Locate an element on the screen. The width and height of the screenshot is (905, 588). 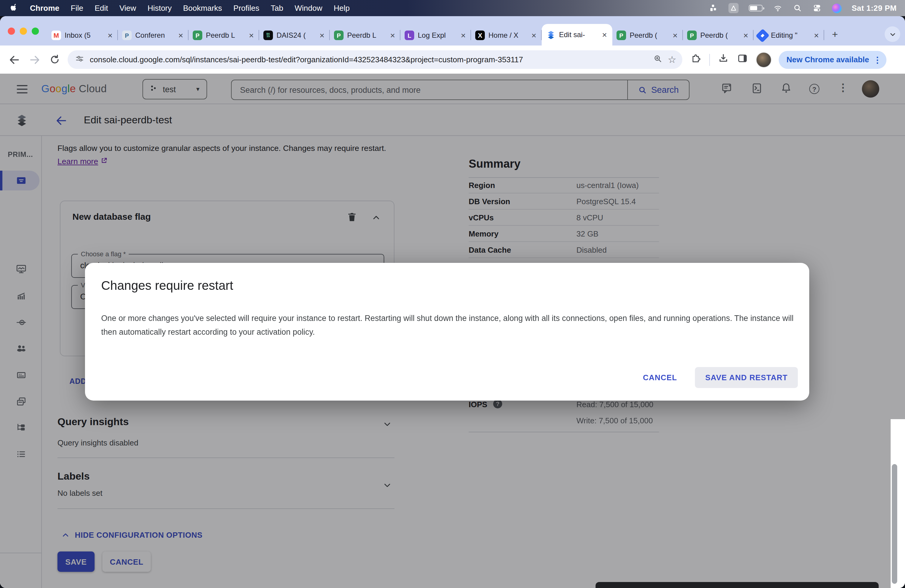
wifi-icon is located at coordinates (778, 8).